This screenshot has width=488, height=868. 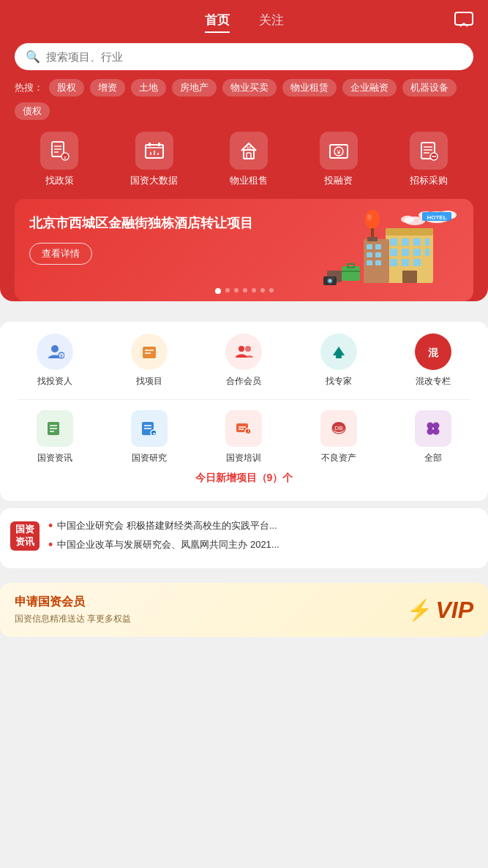 I want to click on service-investor: ¥ 找投资人, so click(x=55, y=361).